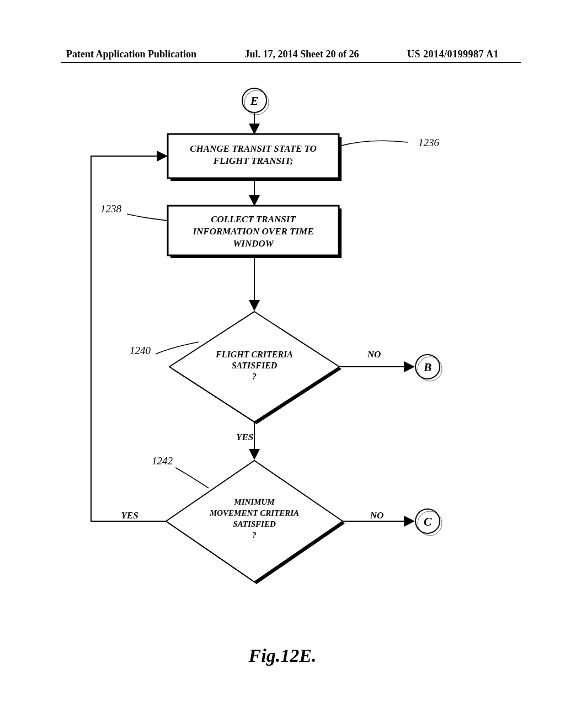 This screenshot has height=728, width=565. What do you see at coordinates (374, 354) in the screenshot?
I see `branch-1240-no: NO` at bounding box center [374, 354].